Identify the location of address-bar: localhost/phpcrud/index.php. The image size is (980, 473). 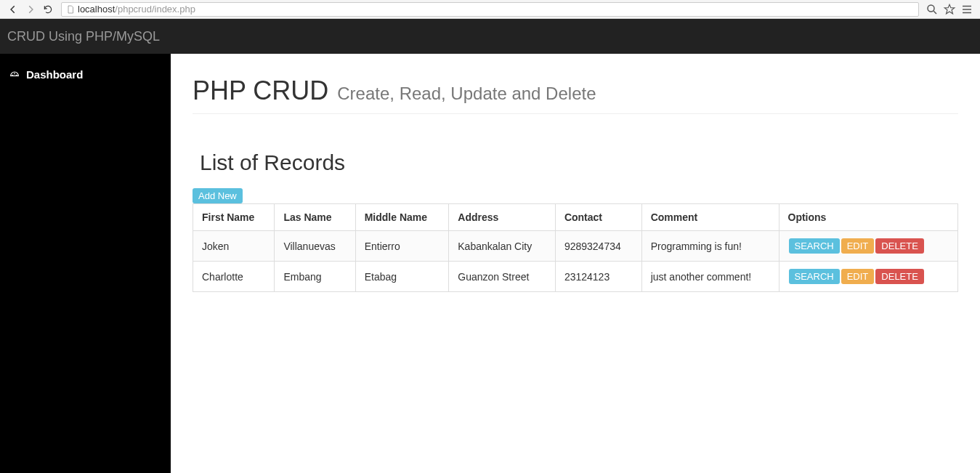
(490, 9).